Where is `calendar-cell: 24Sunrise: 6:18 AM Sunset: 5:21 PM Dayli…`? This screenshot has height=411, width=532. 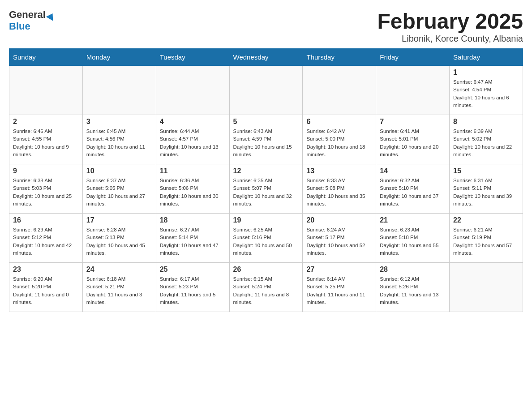 calendar-cell: 24Sunrise: 6:18 AM Sunset: 5:21 PM Dayli… is located at coordinates (119, 287).